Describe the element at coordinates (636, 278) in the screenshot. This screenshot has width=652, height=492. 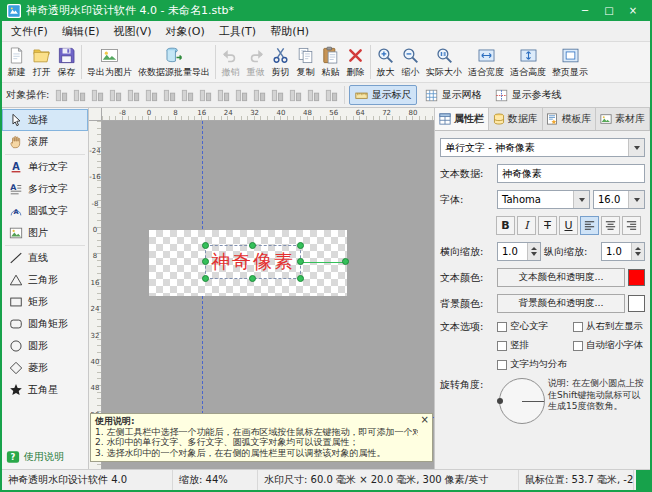
I see `text-color-swatch` at that location.